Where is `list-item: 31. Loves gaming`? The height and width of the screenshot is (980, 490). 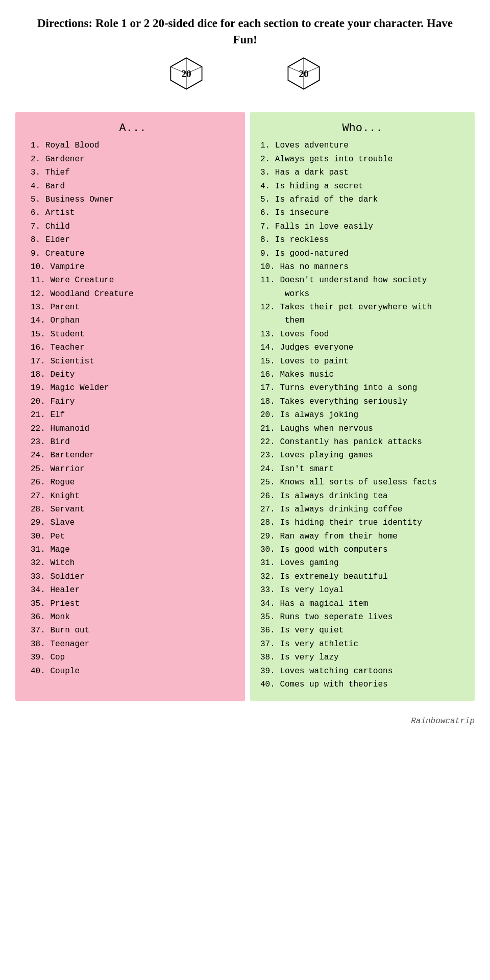 list-item: 31. Loves gaming is located at coordinates (362, 563).